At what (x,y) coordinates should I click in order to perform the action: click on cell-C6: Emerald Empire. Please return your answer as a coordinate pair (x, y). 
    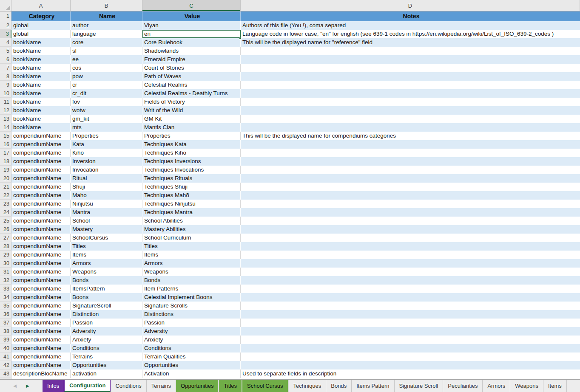
    Looking at the image, I should click on (191, 59).